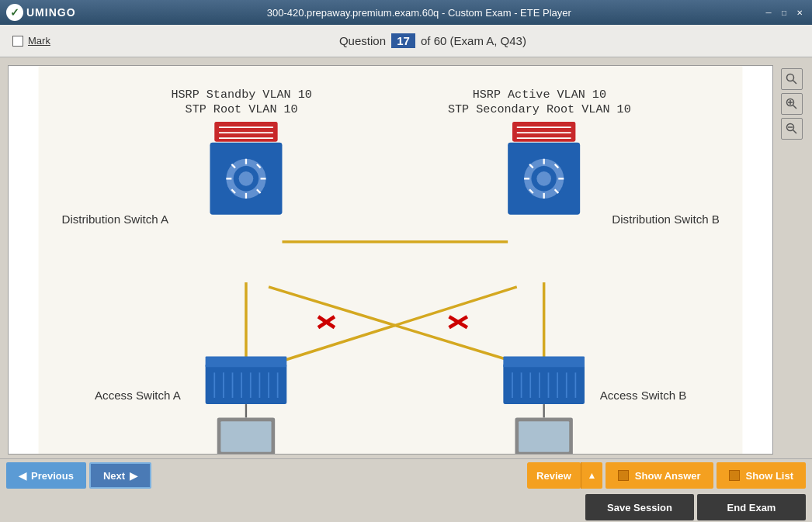 The height and width of the screenshot is (522, 812). What do you see at coordinates (554, 475) in the screenshot?
I see `review-button: Review` at bounding box center [554, 475].